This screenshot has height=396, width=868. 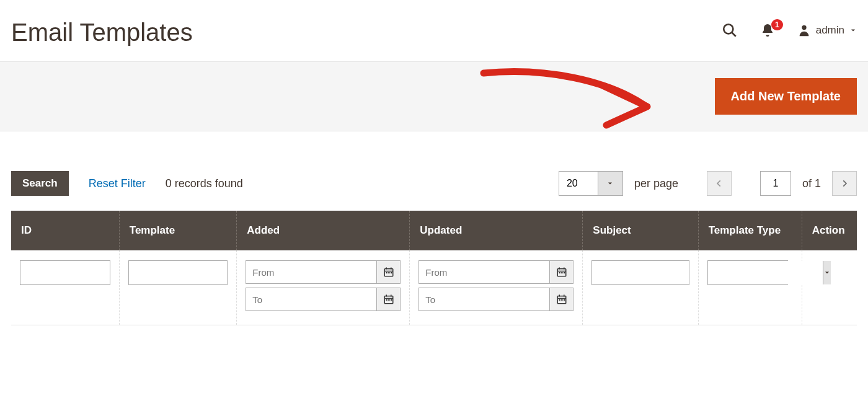 What do you see at coordinates (768, 30) in the screenshot?
I see `notifications-icon: 1` at bounding box center [768, 30].